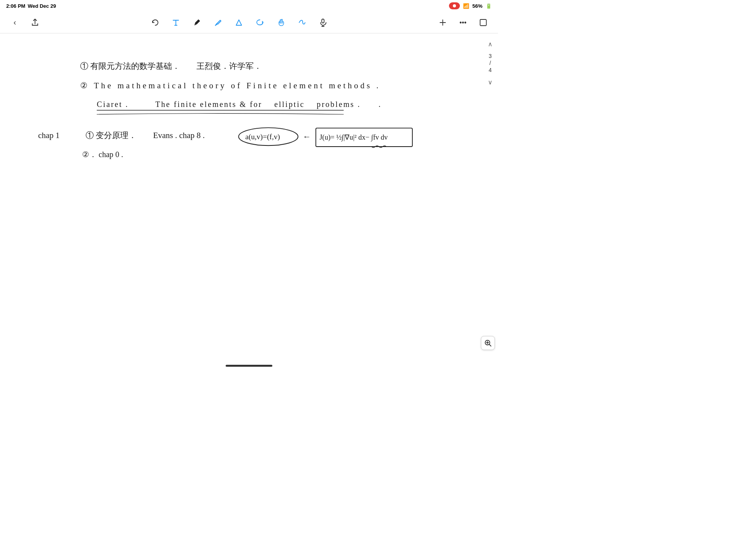 This screenshot has width=747, height=560. What do you see at coordinates (49, 135) in the screenshot?
I see `svg-text: chap 1` at bounding box center [49, 135].